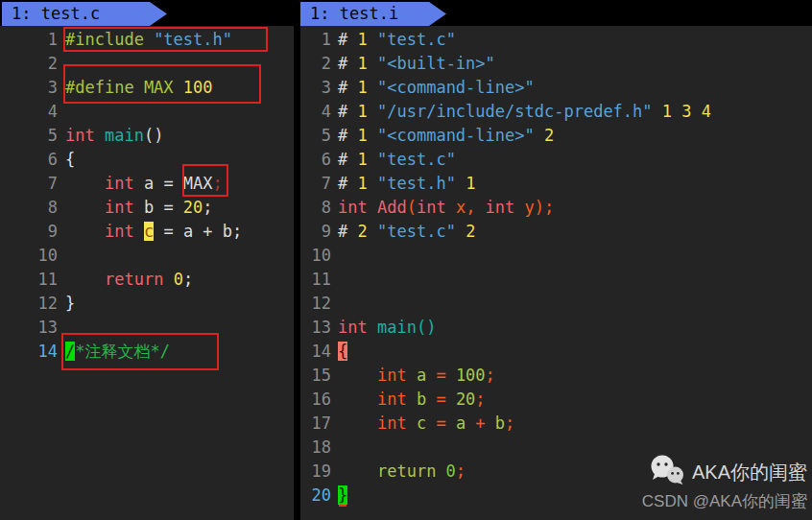  Describe the element at coordinates (557, 351) in the screenshot. I see `code-line: 14{` at that location.